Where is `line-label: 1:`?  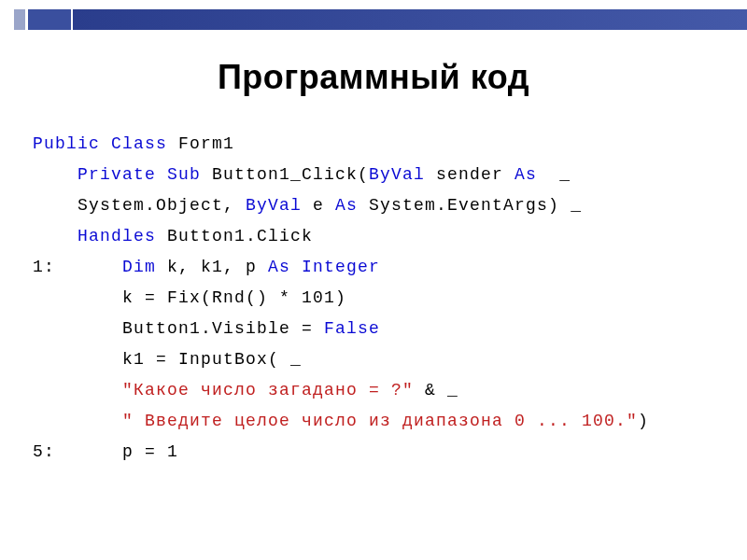
line-label: 1: is located at coordinates (78, 267).